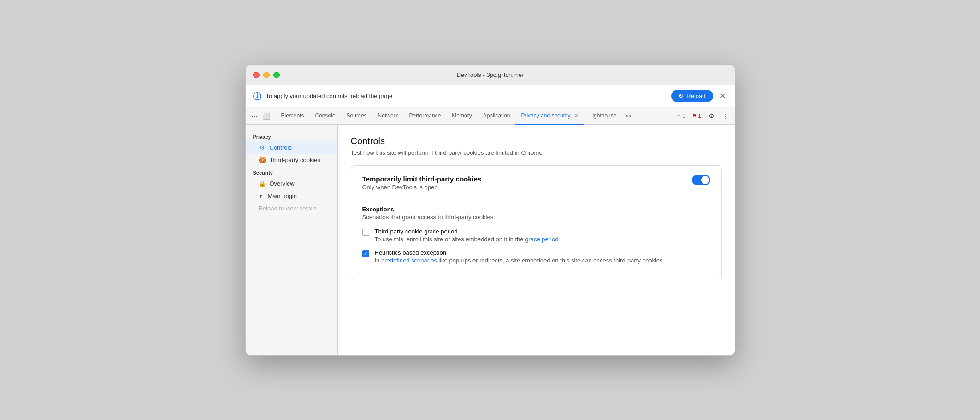 This screenshot has height=420, width=980. Describe the element at coordinates (357, 116) in the screenshot. I see `tab-sources-label: Sources` at that location.